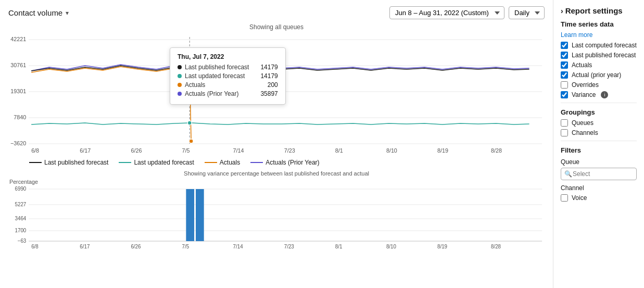 The width and height of the screenshot is (644, 288). I want to click on svg-text: 3464, so click(21, 219).